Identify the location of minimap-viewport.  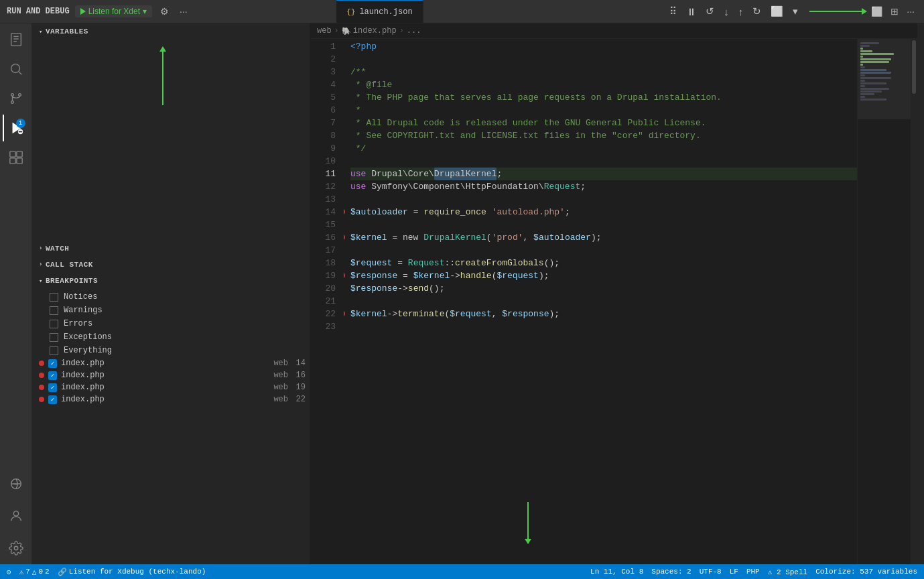
(884, 79).